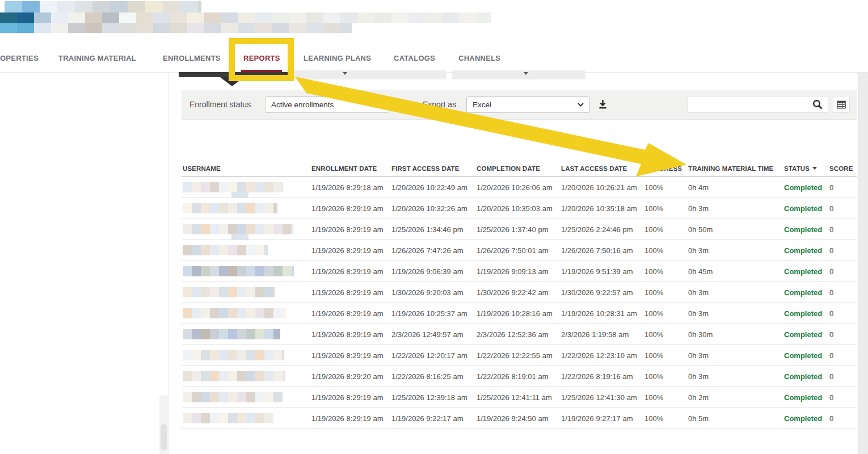 The image size is (868, 454). I want to click on col-header-score: SCORE, so click(843, 169).